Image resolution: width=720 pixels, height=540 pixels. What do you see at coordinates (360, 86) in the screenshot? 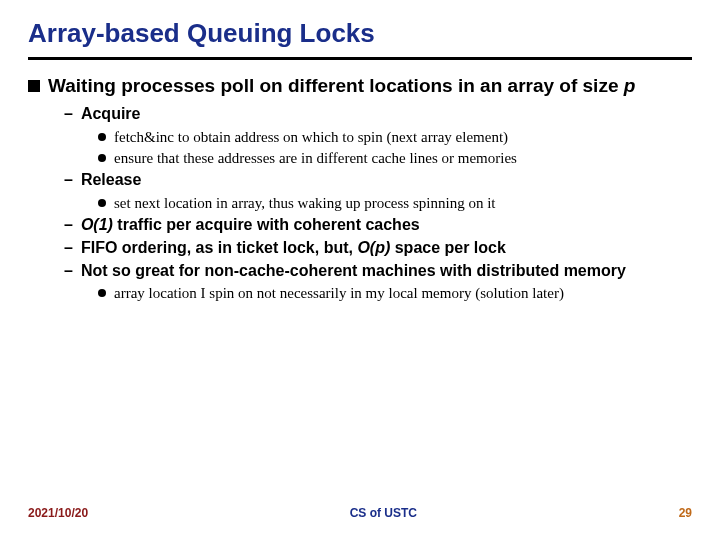
I see `main-bullet: Waiting processes poll on different loca…` at bounding box center [360, 86].